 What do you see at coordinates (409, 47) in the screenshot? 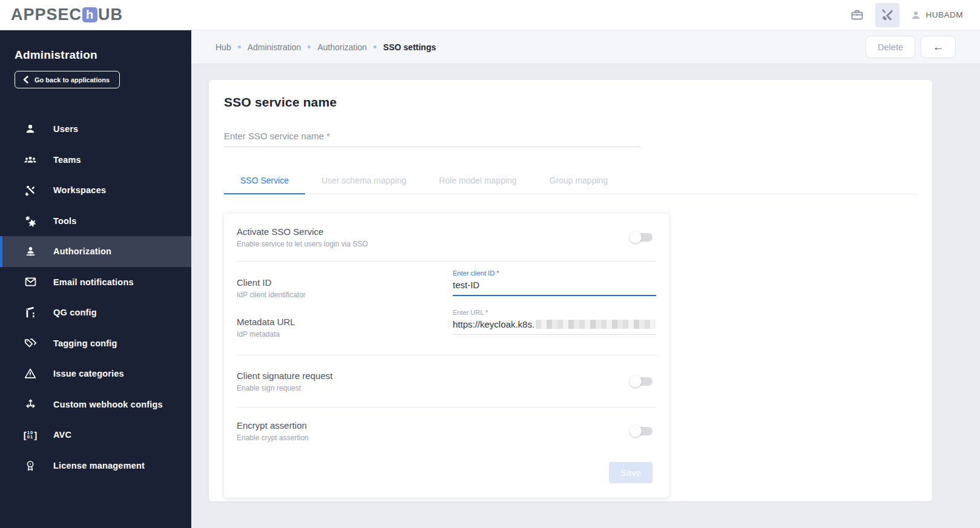
I see `breadcrumb-sso-settings: SSO settings` at bounding box center [409, 47].